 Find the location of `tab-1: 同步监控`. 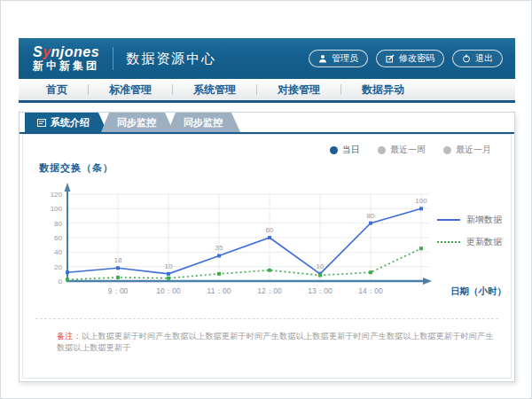

tab-1: 同步监控 is located at coordinates (137, 122).